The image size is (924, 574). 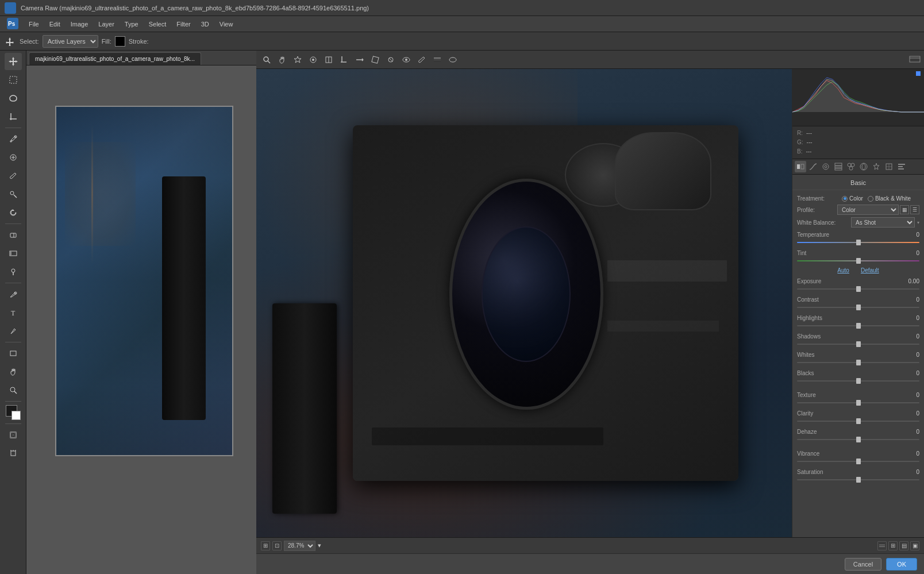 I want to click on zoom-fit-btn: ⊞, so click(x=265, y=546).